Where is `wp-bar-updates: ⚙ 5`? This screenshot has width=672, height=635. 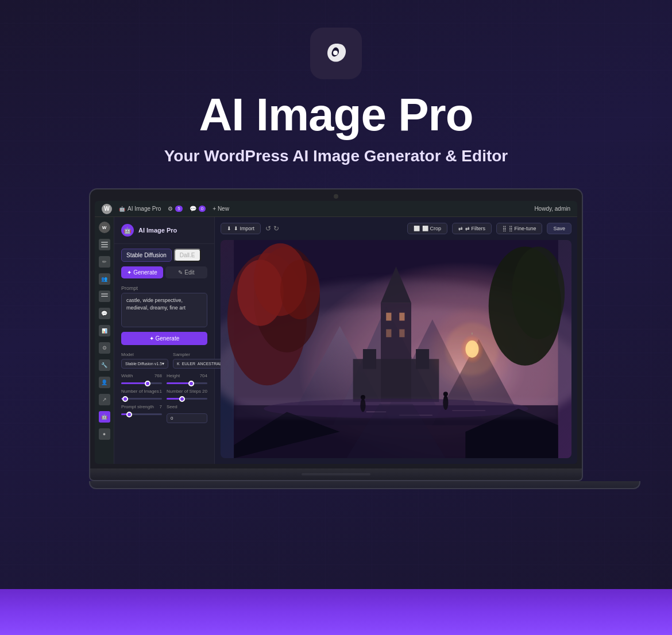 wp-bar-updates: ⚙ 5 is located at coordinates (175, 209).